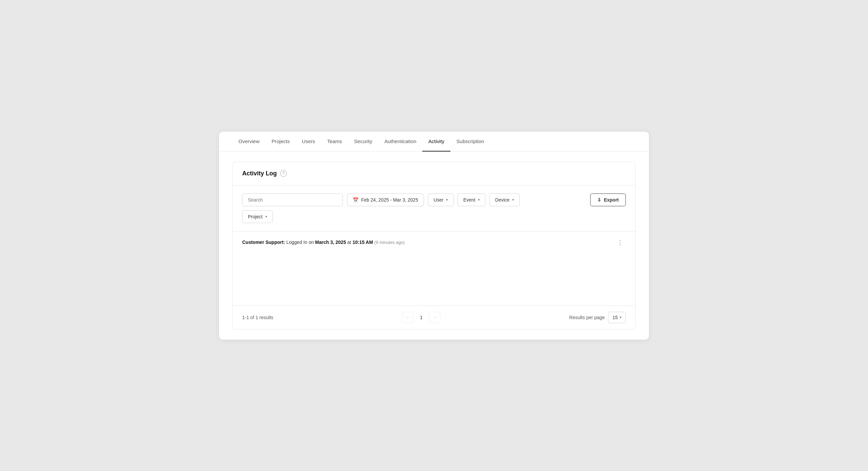 The height and width of the screenshot is (471, 868). What do you see at coordinates (436, 142) in the screenshot?
I see `nav-activity: Activity` at bounding box center [436, 142].